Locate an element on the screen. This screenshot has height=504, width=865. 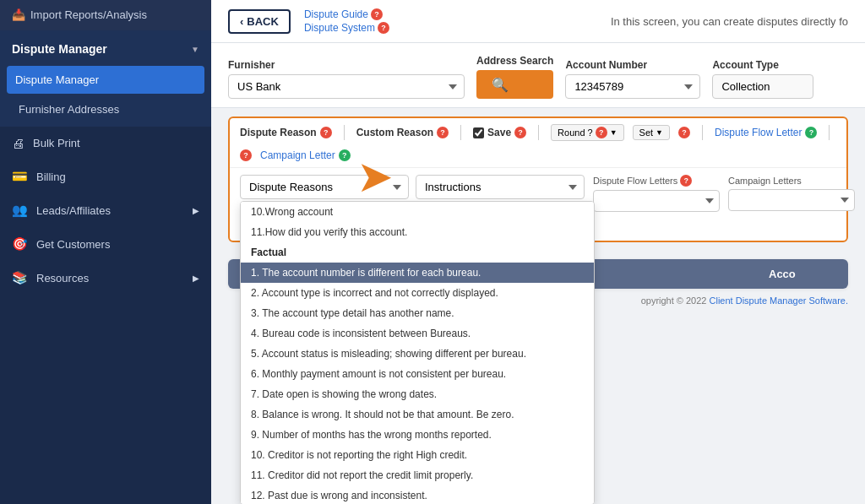
topbar-links: Dispute Guide ? Dispute System ? is located at coordinates (346, 21).